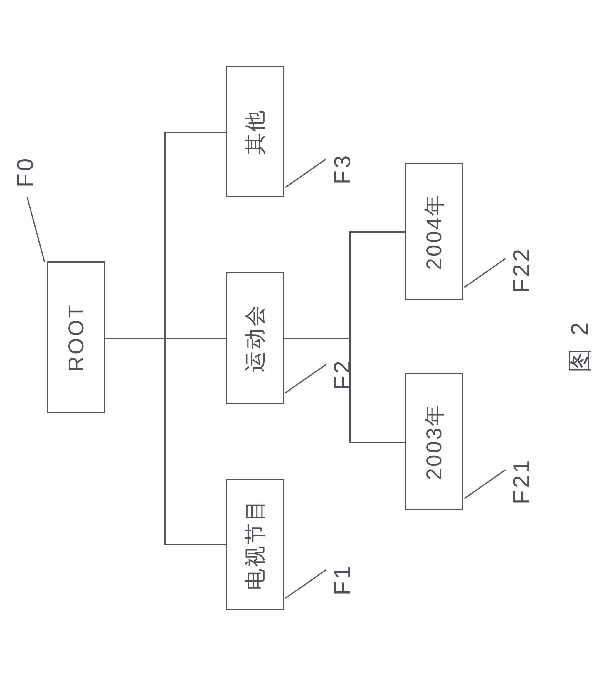 This screenshot has height=698, width=616. Describe the element at coordinates (255, 544) in the screenshot. I see `node-f1: 电视节目` at that location.